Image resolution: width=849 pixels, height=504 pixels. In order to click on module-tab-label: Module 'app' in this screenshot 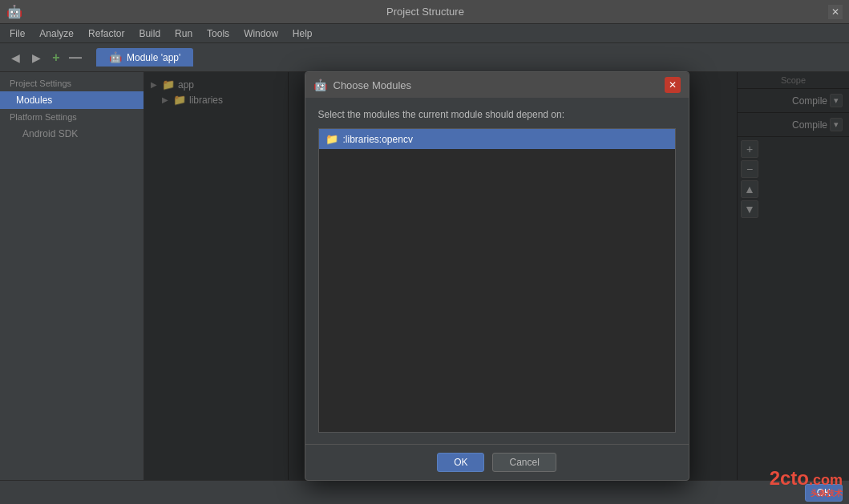, I will do `click(154, 58)`.